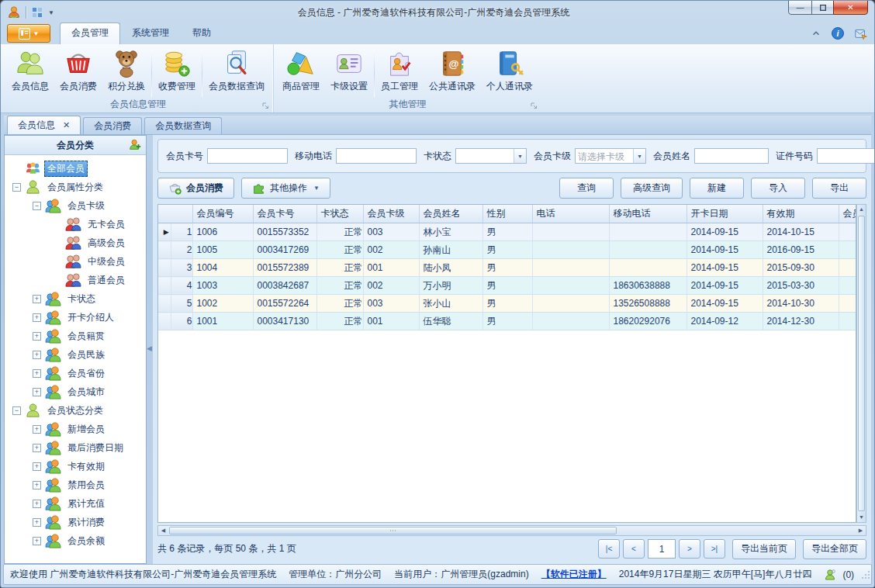  I want to click on column-header-1: 会员卡号, so click(285, 214).